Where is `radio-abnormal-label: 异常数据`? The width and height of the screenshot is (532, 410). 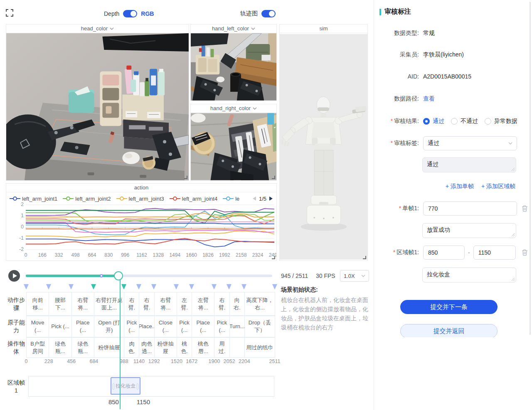
radio-abnormal-label: 异常数据 is located at coordinates (506, 121).